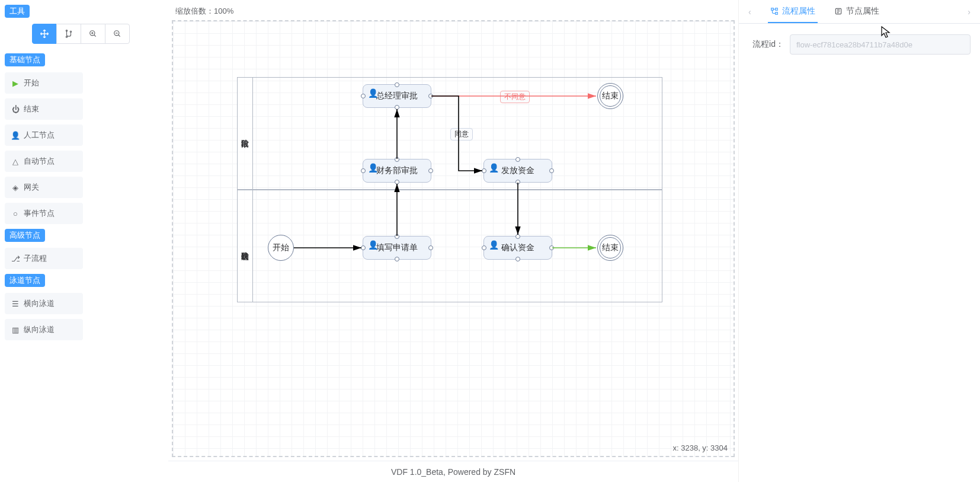 The width and height of the screenshot is (980, 482). Describe the element at coordinates (117, 34) in the screenshot. I see `zoom-out-icon` at that location.